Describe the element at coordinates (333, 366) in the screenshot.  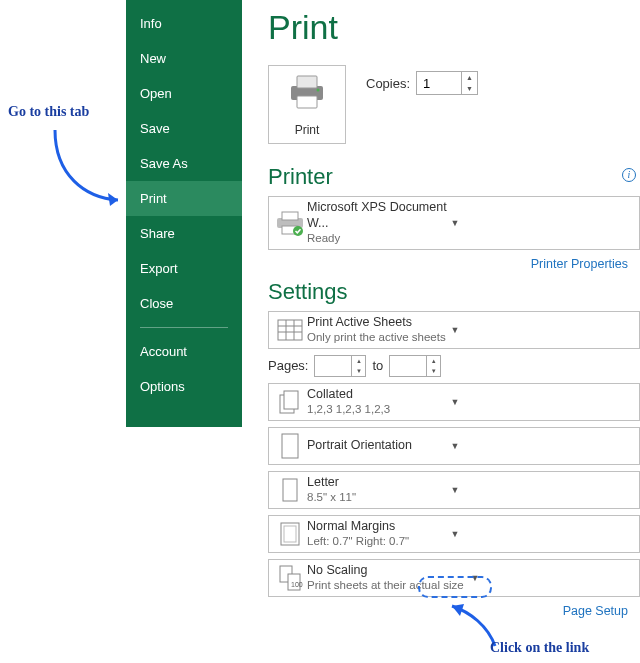
I see `pages-from-input` at that location.